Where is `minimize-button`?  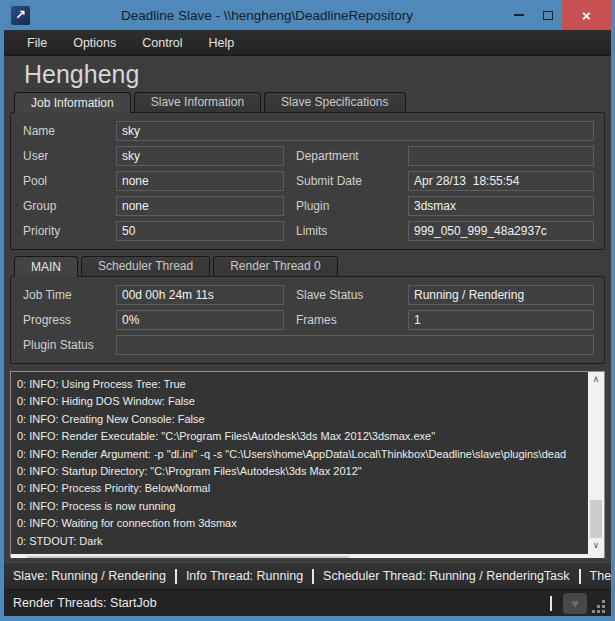 minimize-button is located at coordinates (518, 15).